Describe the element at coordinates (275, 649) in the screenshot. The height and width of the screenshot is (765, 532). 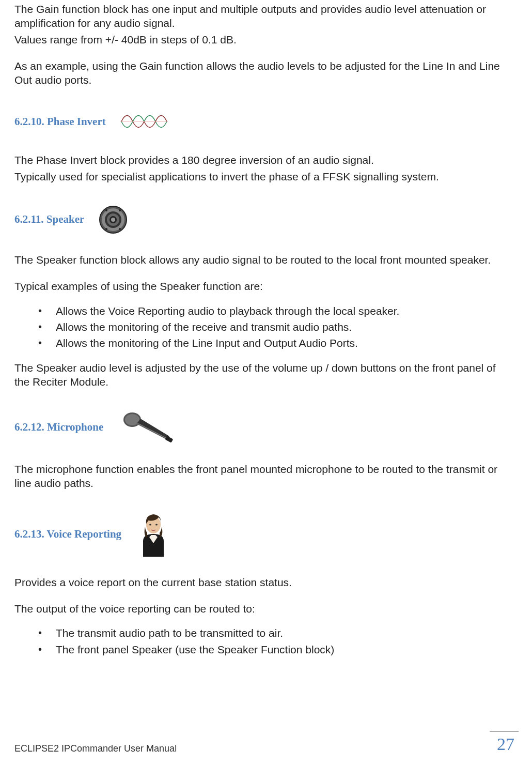
I see `list-item: The front panel Speaker (use the Speaker…` at that location.